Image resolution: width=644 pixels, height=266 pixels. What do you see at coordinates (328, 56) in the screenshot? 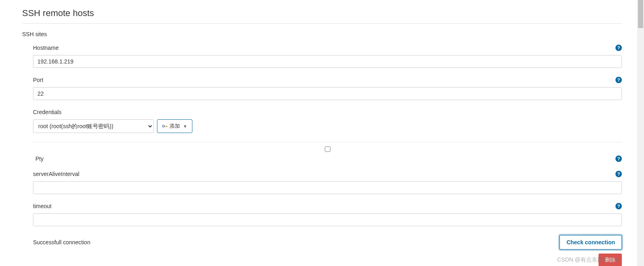
I see `hostname-field: Hostname ?` at bounding box center [328, 56].